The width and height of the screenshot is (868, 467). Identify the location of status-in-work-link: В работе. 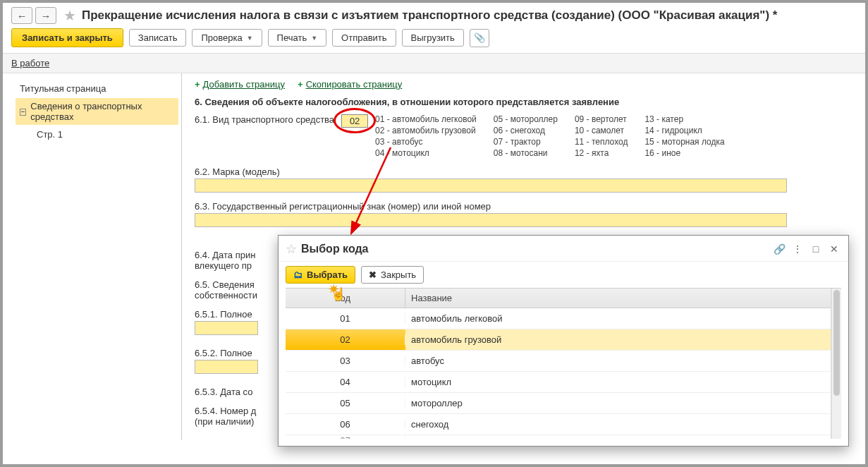
(30, 63).